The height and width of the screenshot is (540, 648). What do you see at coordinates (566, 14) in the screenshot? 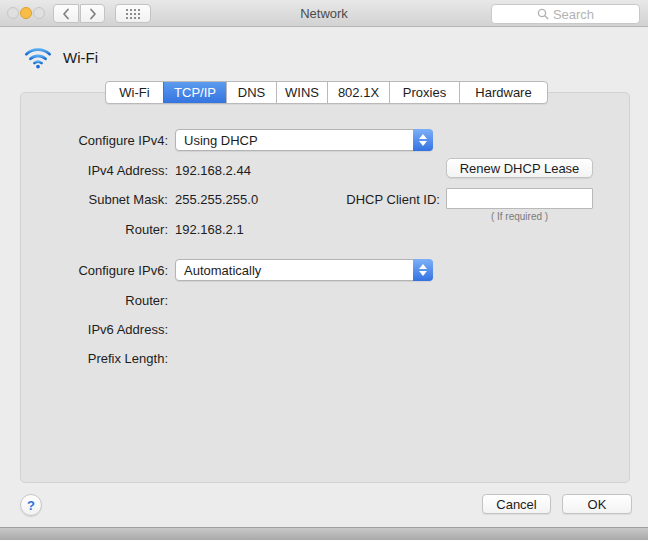
I see `search-input: Search` at bounding box center [566, 14].